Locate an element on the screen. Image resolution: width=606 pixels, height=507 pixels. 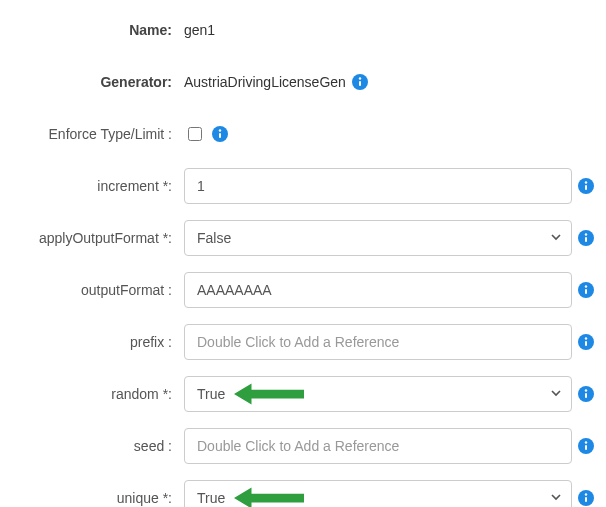
output-format-input is located at coordinates (378, 290).